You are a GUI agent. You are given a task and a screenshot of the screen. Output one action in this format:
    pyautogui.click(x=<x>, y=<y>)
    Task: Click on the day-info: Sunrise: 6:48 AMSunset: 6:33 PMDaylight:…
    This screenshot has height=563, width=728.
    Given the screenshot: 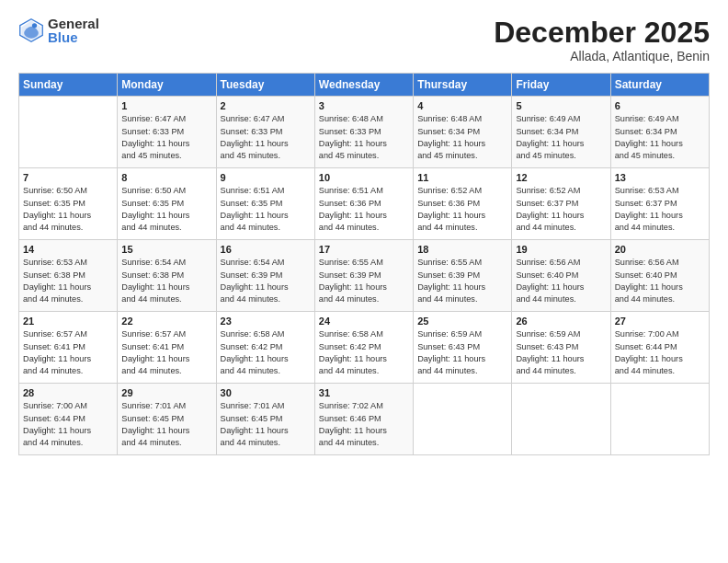 What is the action you would take?
    pyautogui.click(x=364, y=138)
    